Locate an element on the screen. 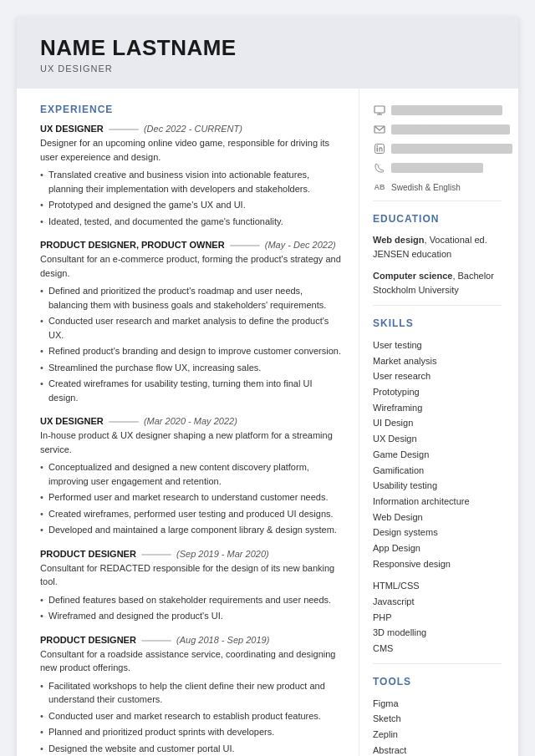  skill-item: Javascript is located at coordinates (437, 601).